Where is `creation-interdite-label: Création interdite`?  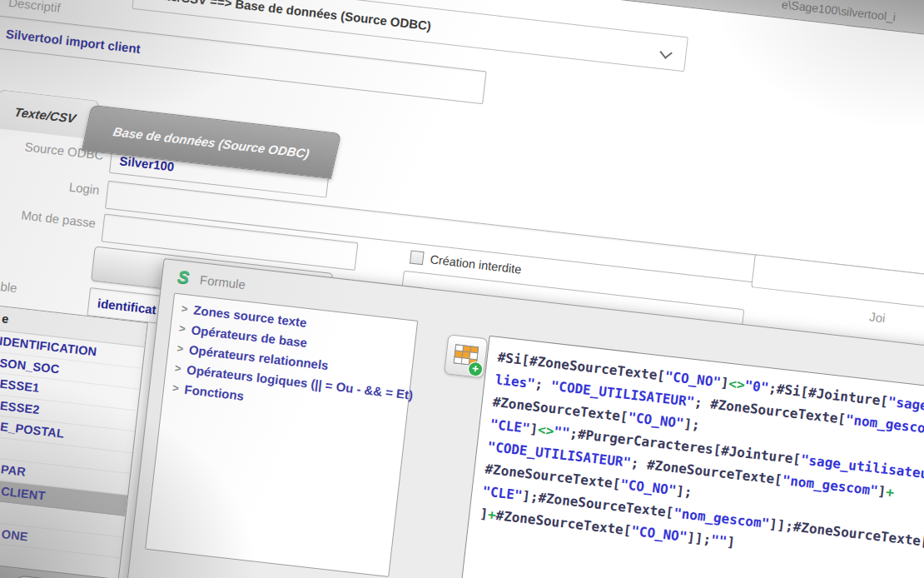 creation-interdite-label: Création interdite is located at coordinates (476, 264).